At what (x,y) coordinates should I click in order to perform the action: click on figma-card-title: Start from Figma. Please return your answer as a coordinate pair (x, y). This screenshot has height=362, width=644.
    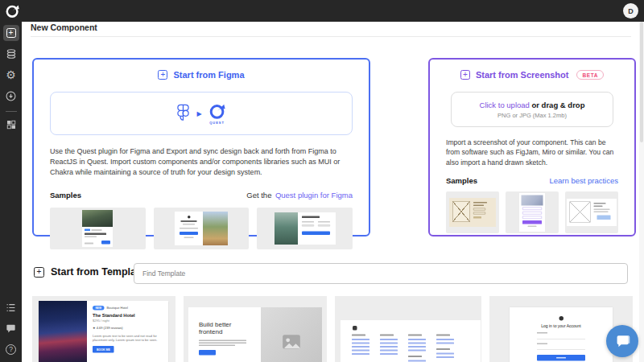
    Looking at the image, I should click on (208, 75).